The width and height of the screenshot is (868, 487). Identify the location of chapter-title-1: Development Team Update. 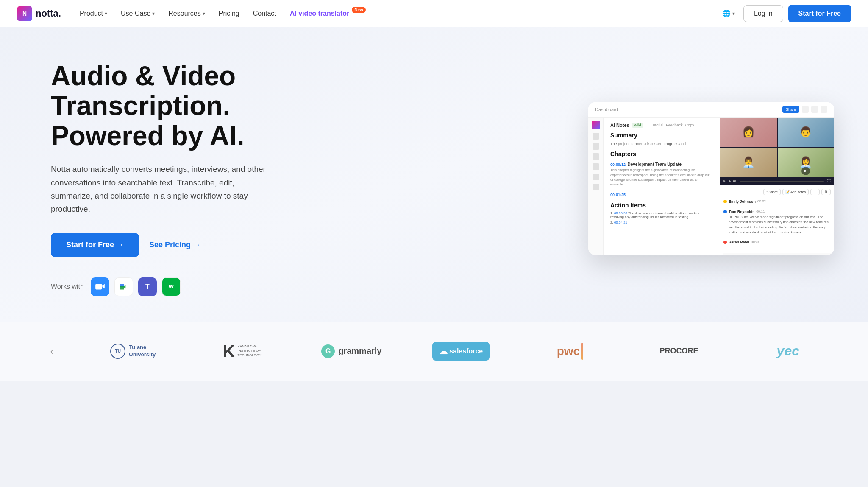
(654, 165).